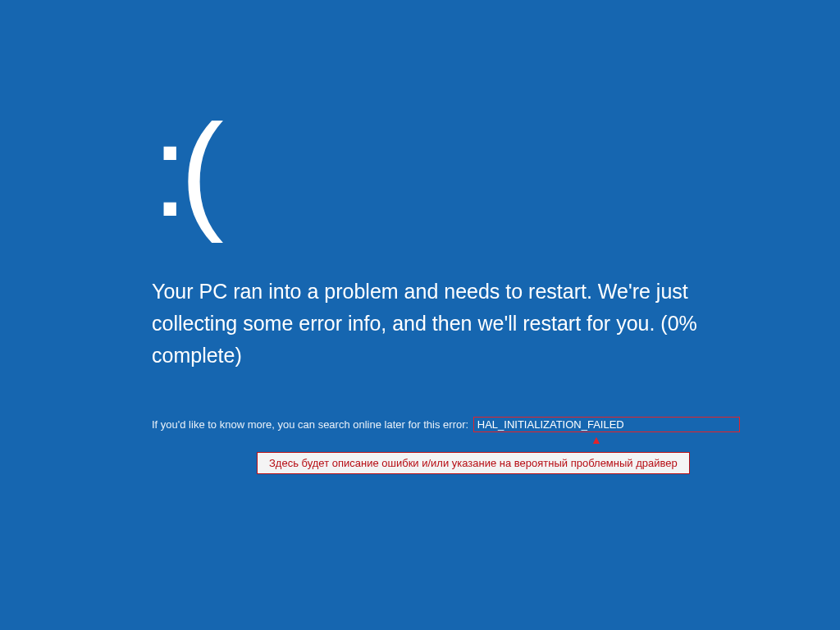  What do you see at coordinates (596, 440) in the screenshot?
I see `annotation-arrow-icon: ▲` at bounding box center [596, 440].